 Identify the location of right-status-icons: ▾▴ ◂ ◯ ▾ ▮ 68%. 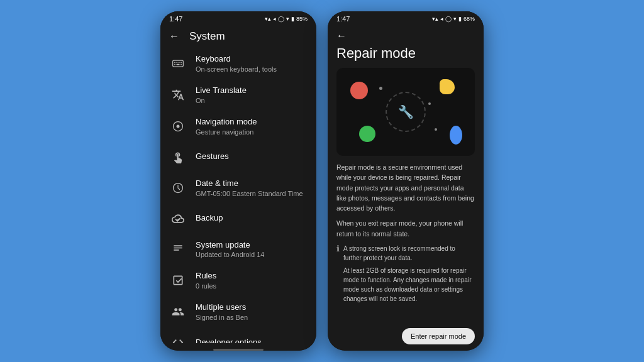
(453, 19).